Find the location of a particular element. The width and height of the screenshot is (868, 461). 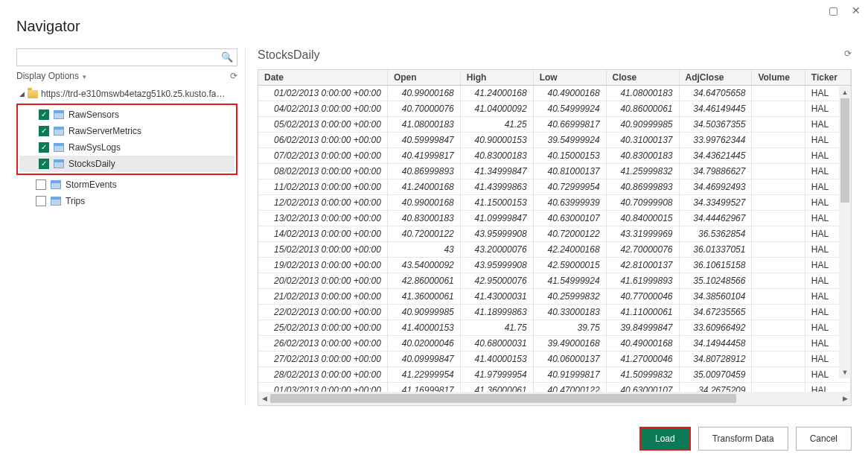

table-row: 19/02/2013 0:00:00 +00:0043.5400009243.9… is located at coordinates (555, 265).